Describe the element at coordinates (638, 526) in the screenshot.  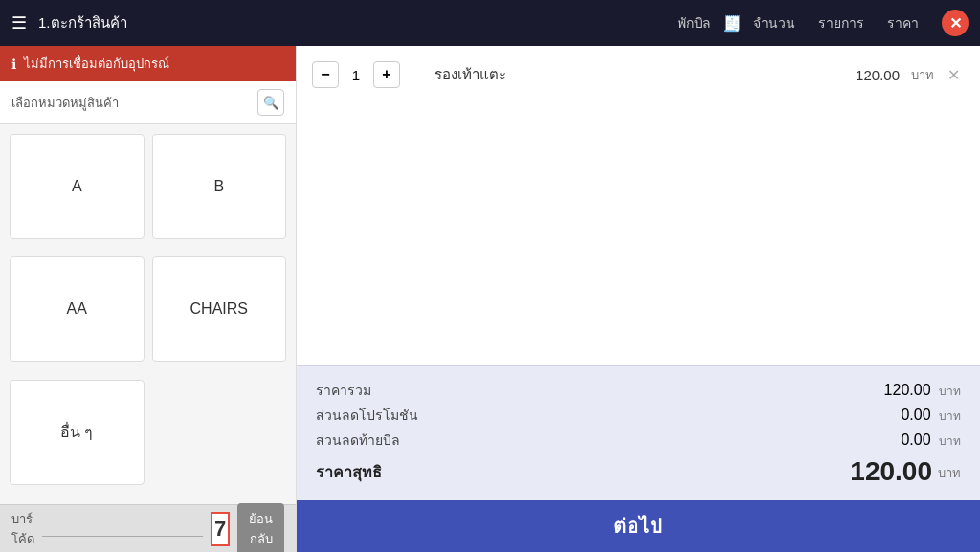
I see `continue-button: ต่อไป` at that location.